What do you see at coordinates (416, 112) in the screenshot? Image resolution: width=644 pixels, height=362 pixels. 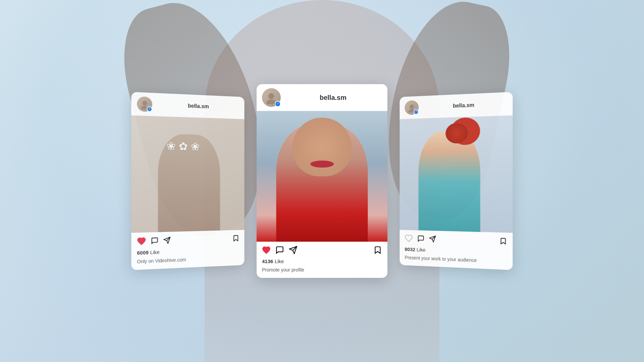 I see `verified-badge-right: ✓` at bounding box center [416, 112].